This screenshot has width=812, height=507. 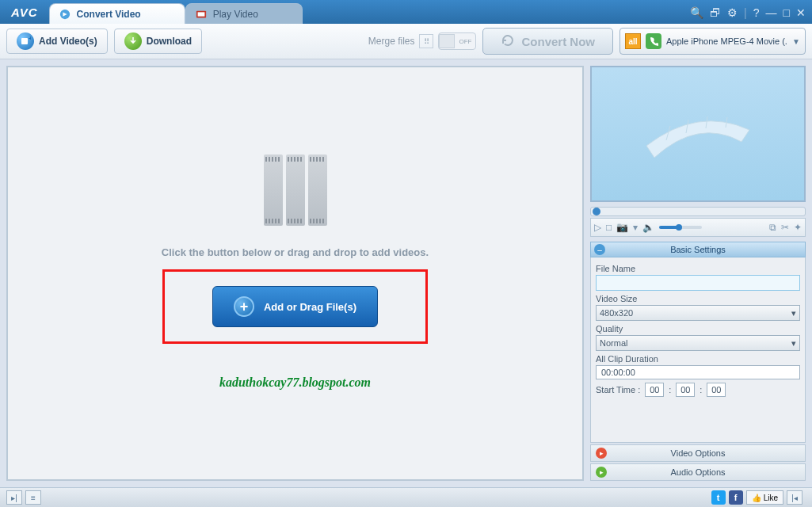 What do you see at coordinates (597, 227) in the screenshot?
I see `play-icon: ▷` at bounding box center [597, 227].